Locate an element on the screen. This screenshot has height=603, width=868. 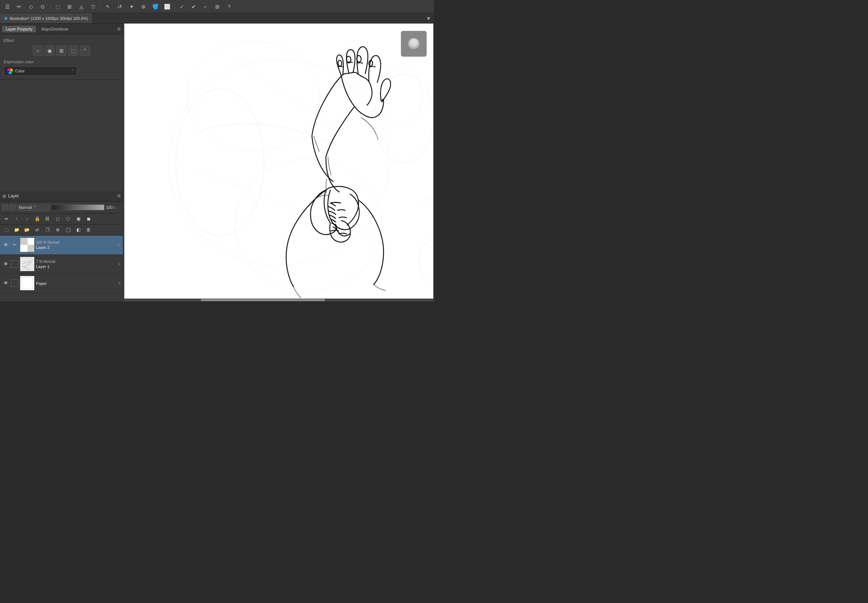
square-effect-icon: ⬚ is located at coordinates (73, 51).